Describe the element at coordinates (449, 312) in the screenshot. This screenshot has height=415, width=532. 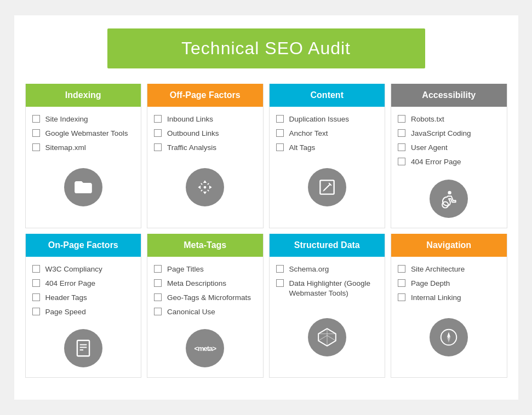
I see `card-body-navigation: Site ArchitecturePage DepthInternal Link…` at that location.